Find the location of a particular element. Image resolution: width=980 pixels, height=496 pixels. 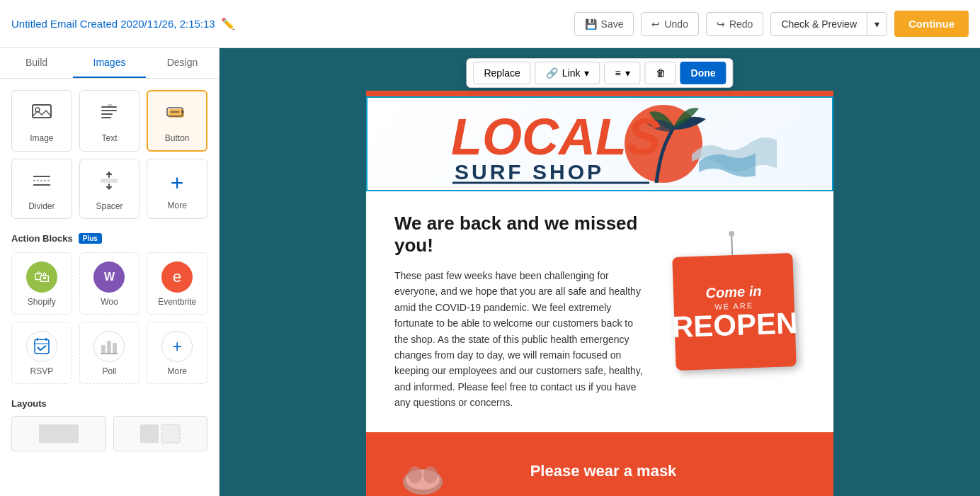

action-block-woo: W Woo is located at coordinates (110, 283).